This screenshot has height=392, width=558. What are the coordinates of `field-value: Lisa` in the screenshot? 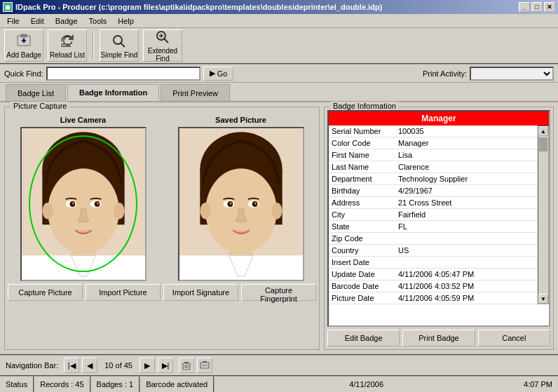 It's located at (467, 156).